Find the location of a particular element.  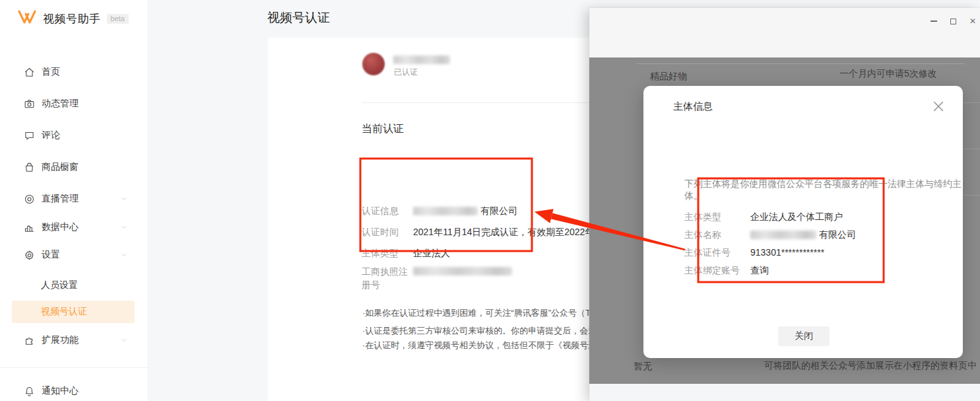

field-label: 主体名称 is located at coordinates (717, 235).